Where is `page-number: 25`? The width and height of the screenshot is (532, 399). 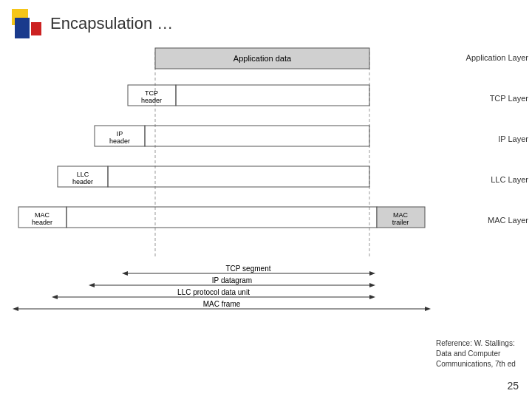
page-number: 25 is located at coordinates (513, 386).